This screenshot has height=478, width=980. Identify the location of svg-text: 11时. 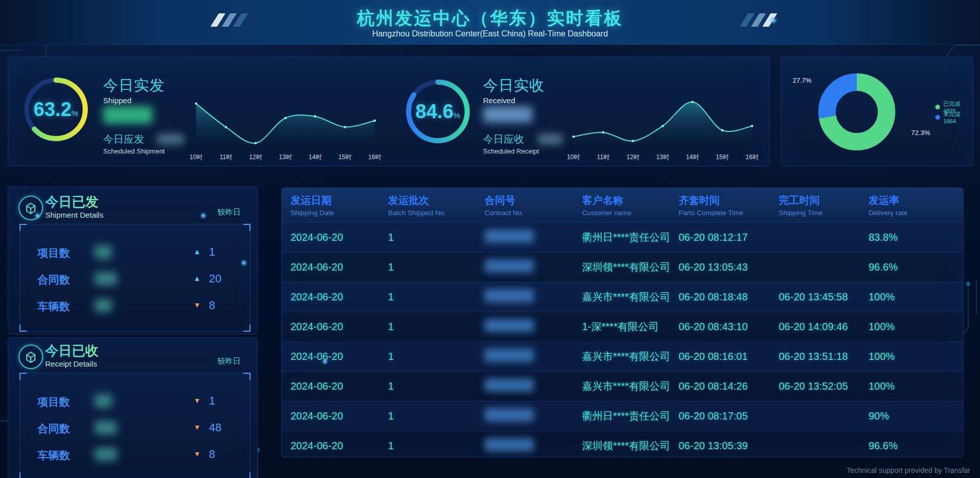
(226, 157).